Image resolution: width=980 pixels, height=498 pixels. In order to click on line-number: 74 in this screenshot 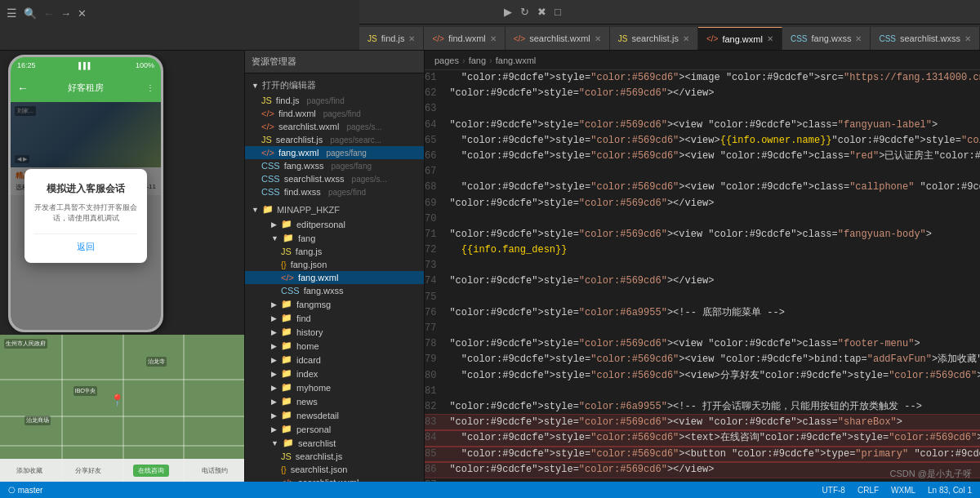, I will do `click(435, 281)`.